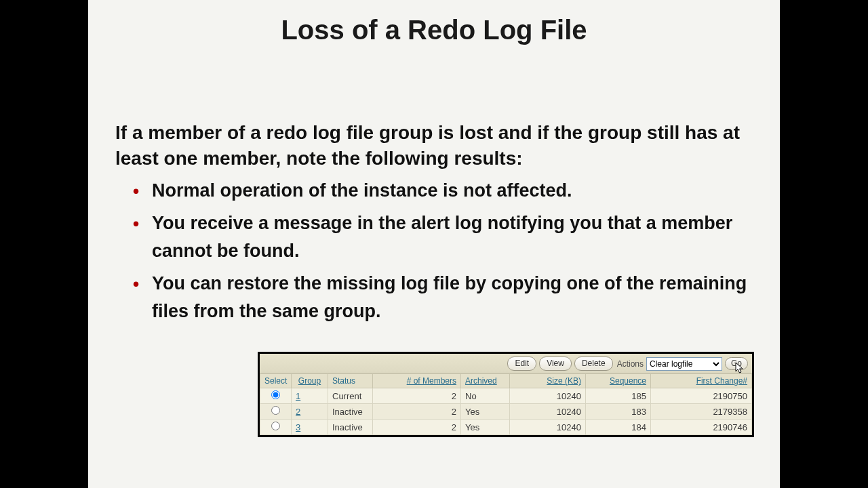  What do you see at coordinates (506, 396) in the screenshot?
I see `table-row: 1 Current 2 No 10240 185 2190750` at bounding box center [506, 396].